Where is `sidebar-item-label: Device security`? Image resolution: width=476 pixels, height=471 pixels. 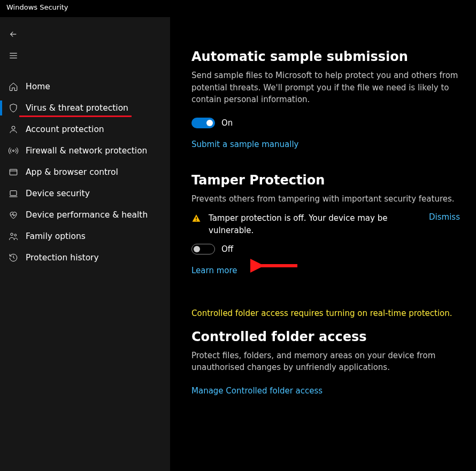 sidebar-item-label: Device security is located at coordinates (58, 194).